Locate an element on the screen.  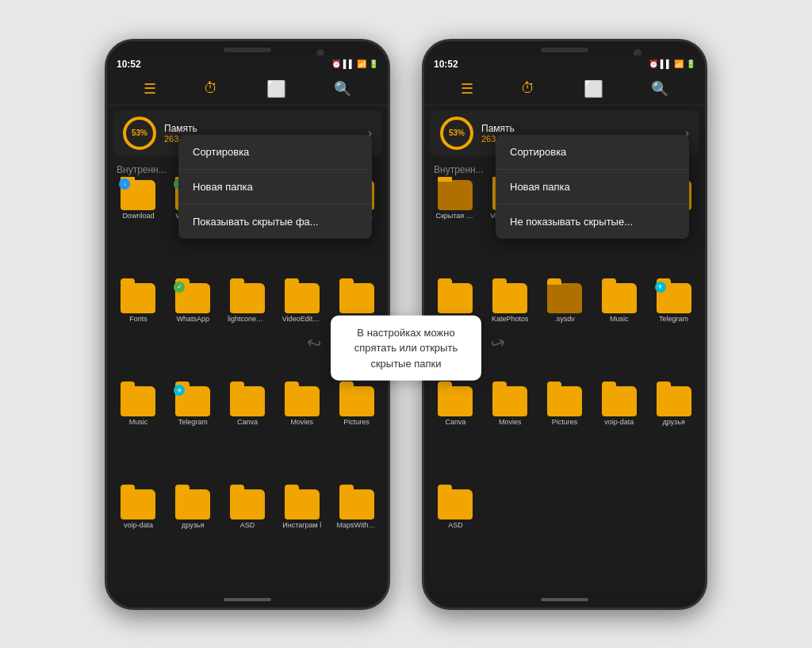
folder-icon-asd-right is located at coordinates (455, 504).